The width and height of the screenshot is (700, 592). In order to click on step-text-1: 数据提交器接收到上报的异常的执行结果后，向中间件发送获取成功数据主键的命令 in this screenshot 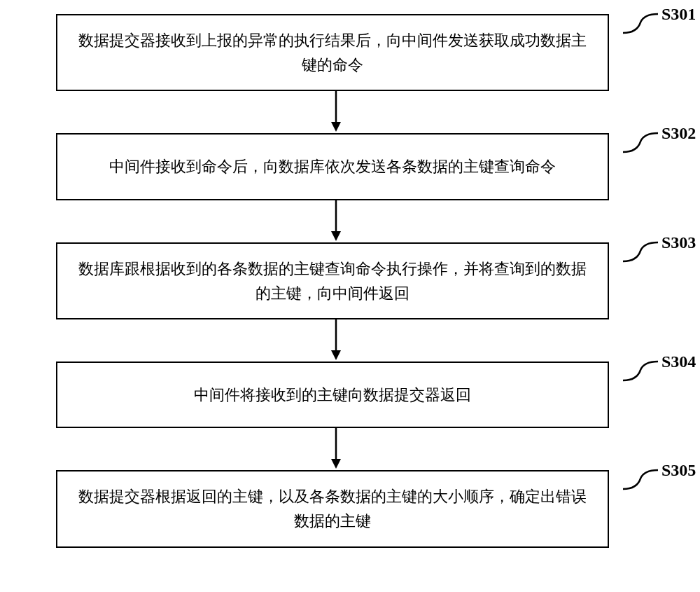, I will do `click(332, 53)`.